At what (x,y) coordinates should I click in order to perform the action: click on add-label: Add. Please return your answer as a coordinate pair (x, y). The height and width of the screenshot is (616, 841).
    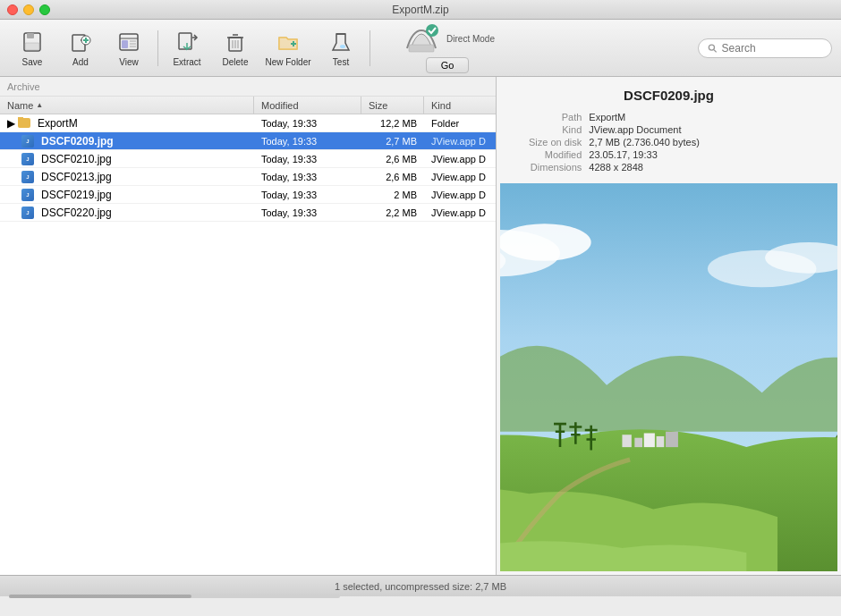
    Looking at the image, I should click on (81, 63).